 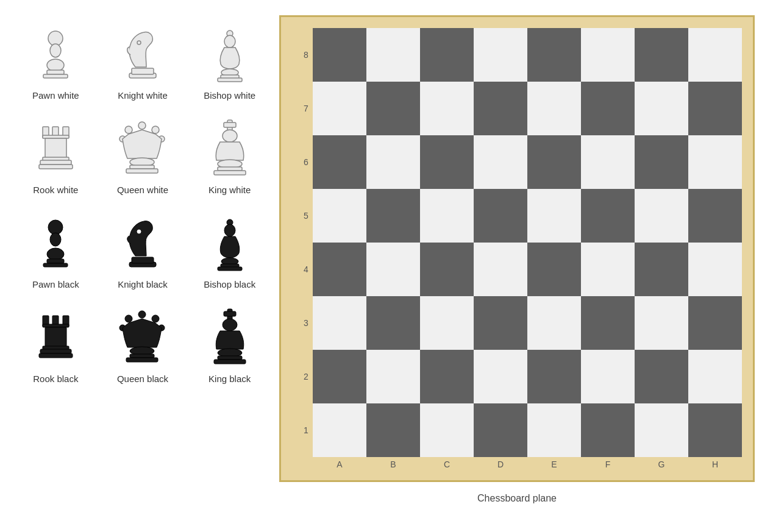 What do you see at coordinates (608, 108) in the screenshot?
I see `cell-F7` at bounding box center [608, 108].